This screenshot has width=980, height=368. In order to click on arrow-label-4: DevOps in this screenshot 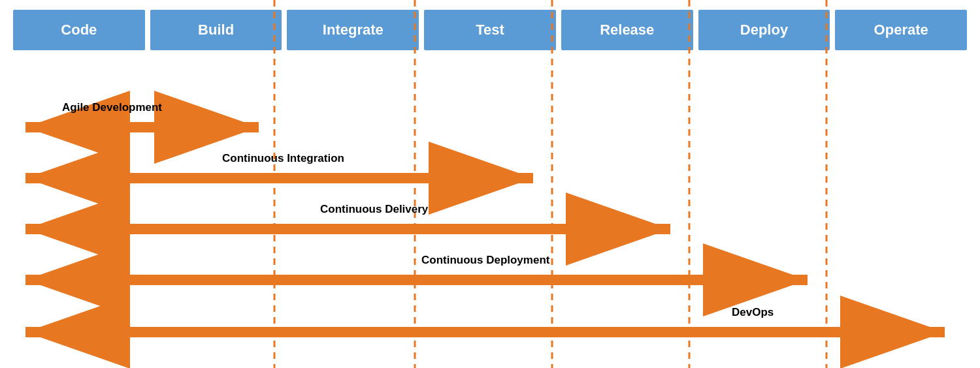, I will do `click(753, 312)`.